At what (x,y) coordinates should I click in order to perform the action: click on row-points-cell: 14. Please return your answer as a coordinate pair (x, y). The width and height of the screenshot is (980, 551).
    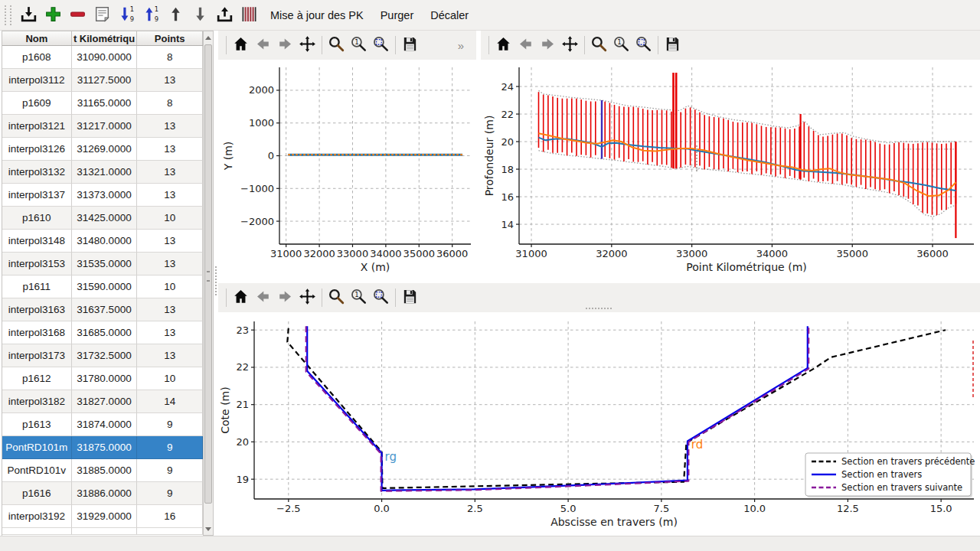
    Looking at the image, I should click on (170, 402).